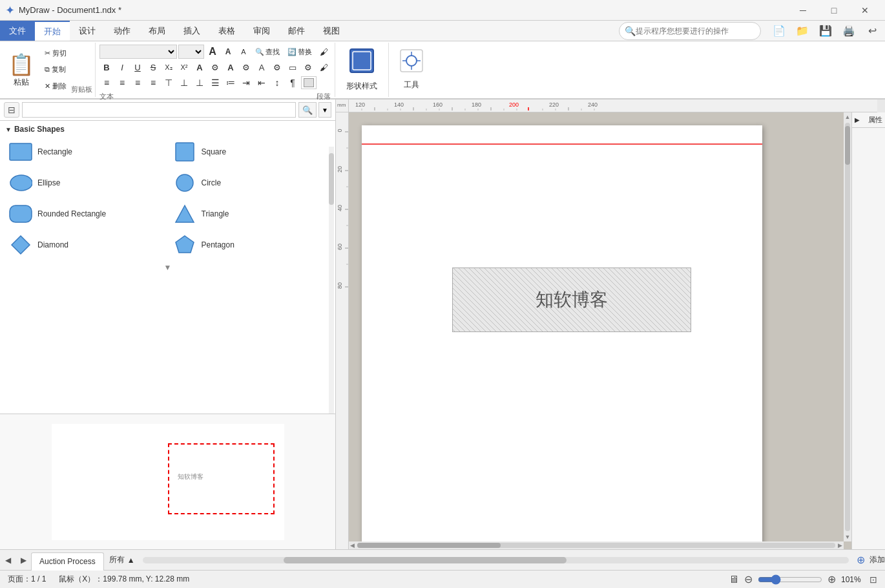 Image resolution: width=885 pixels, height=588 pixels. What do you see at coordinates (802, 31) in the screenshot?
I see `open-button: 📁` at bounding box center [802, 31].